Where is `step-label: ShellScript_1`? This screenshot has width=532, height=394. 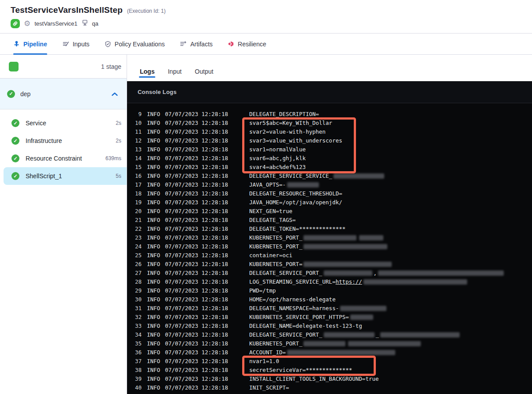
step-label: ShellScript_1 is located at coordinates (67, 176).